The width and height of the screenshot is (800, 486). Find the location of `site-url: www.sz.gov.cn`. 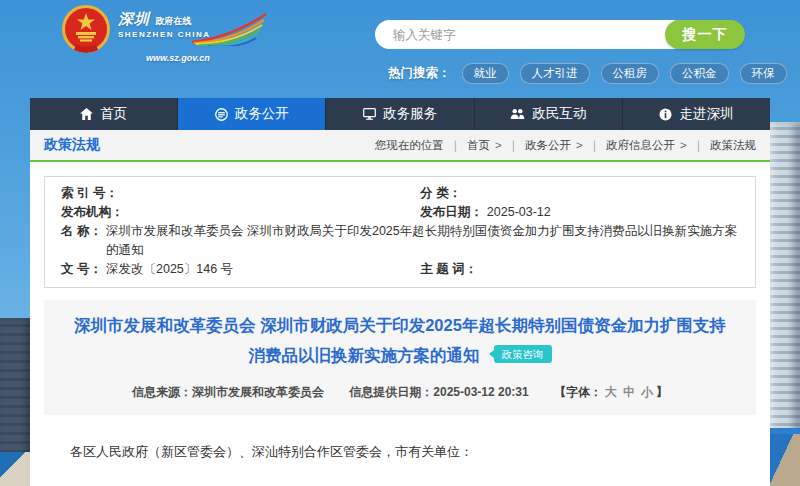

site-url: www.sz.gov.cn is located at coordinates (207, 58).